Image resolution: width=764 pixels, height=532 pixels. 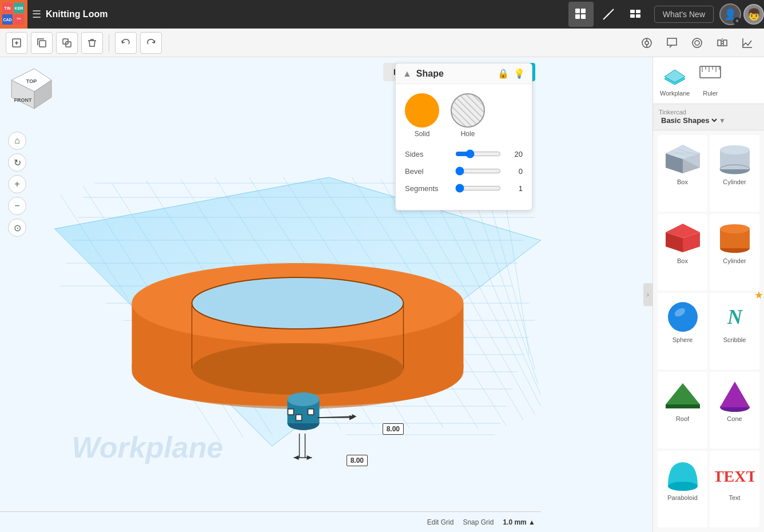 What do you see at coordinates (468, 116) in the screenshot?
I see `hole-option: Hole` at bounding box center [468, 116].